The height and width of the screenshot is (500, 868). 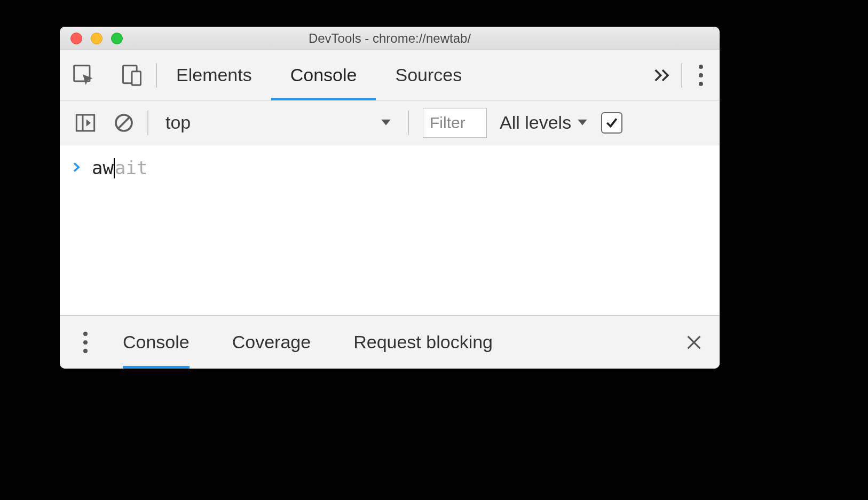 What do you see at coordinates (84, 75) in the screenshot?
I see `inspect-element-icon` at bounding box center [84, 75].